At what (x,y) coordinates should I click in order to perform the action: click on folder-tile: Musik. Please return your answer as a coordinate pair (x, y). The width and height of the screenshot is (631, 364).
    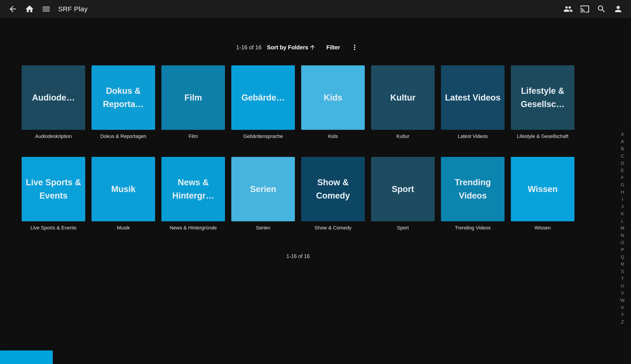
    Looking at the image, I should click on (123, 189).